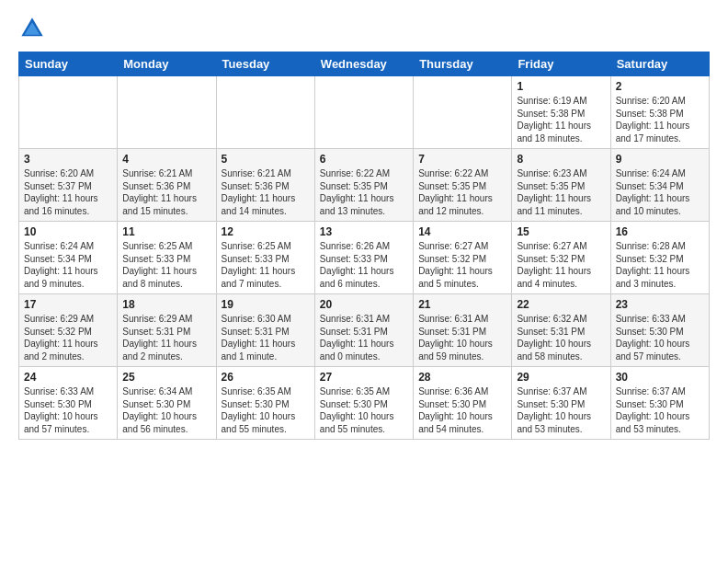  Describe the element at coordinates (561, 304) in the screenshot. I see `day-number: 22` at that location.